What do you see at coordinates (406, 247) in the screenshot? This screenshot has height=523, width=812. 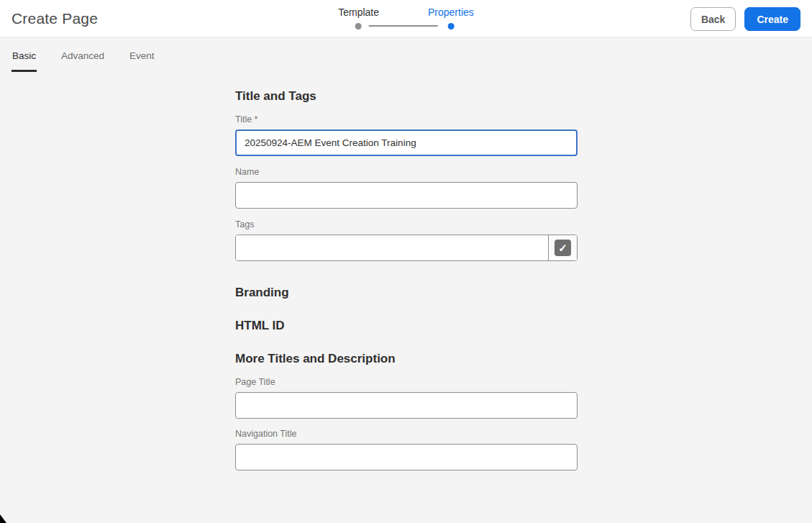 I see `tags-input-group: ✓` at bounding box center [406, 247].